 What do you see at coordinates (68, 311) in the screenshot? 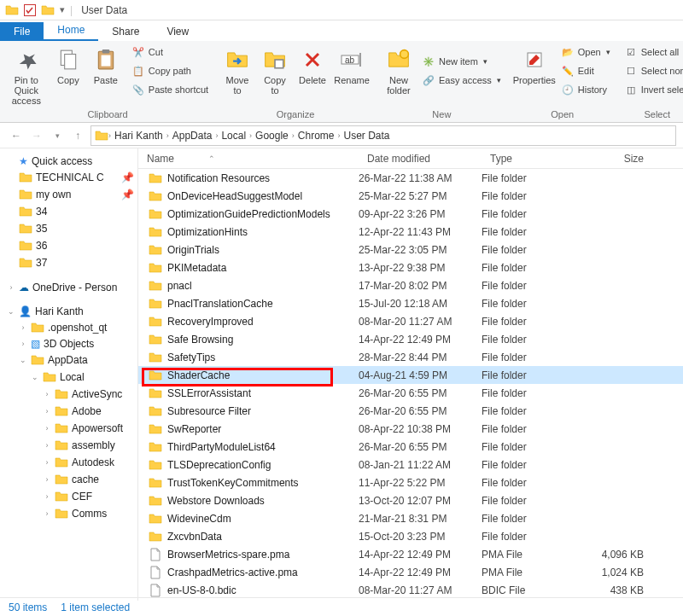
I see `sidebar-user: ⌄👤Hari Kanth` at bounding box center [68, 311].